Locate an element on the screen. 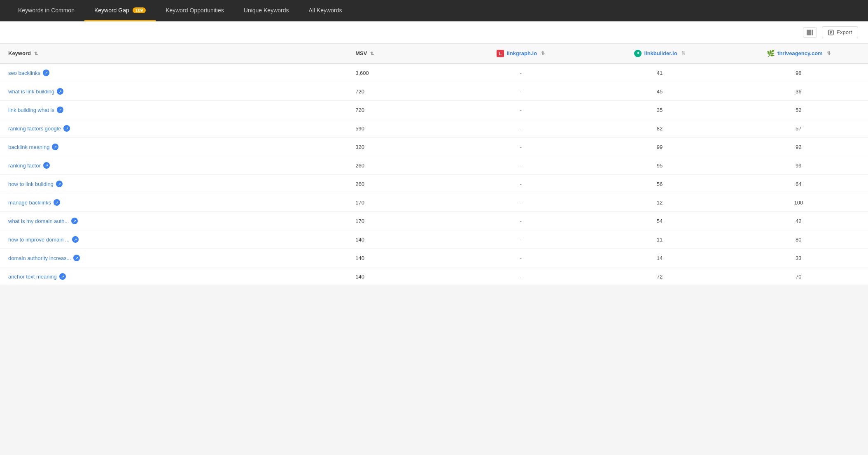 Image resolution: width=868 pixels, height=455 pixels. keyword-link: domain authority increas... ↗ is located at coordinates (174, 258).